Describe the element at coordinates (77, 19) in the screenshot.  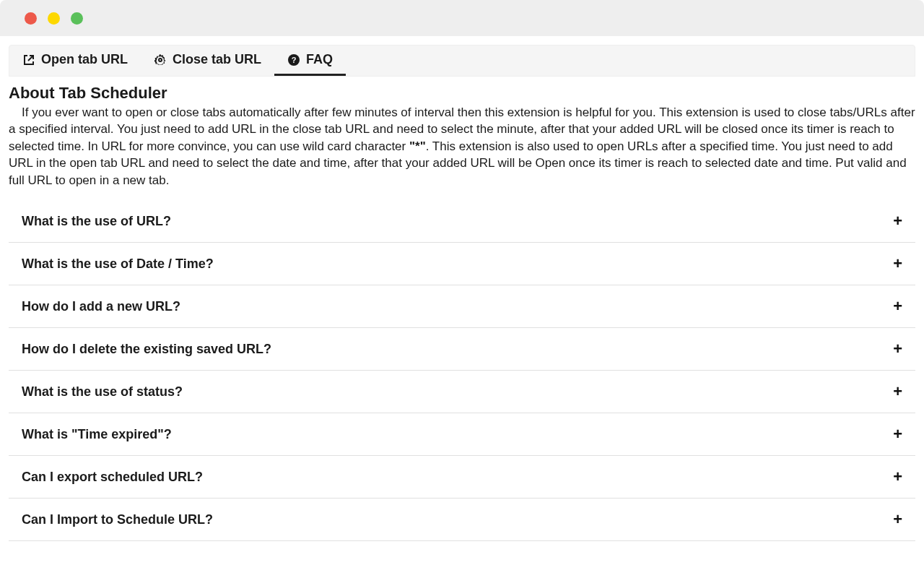
I see `maximize-window-button` at that location.